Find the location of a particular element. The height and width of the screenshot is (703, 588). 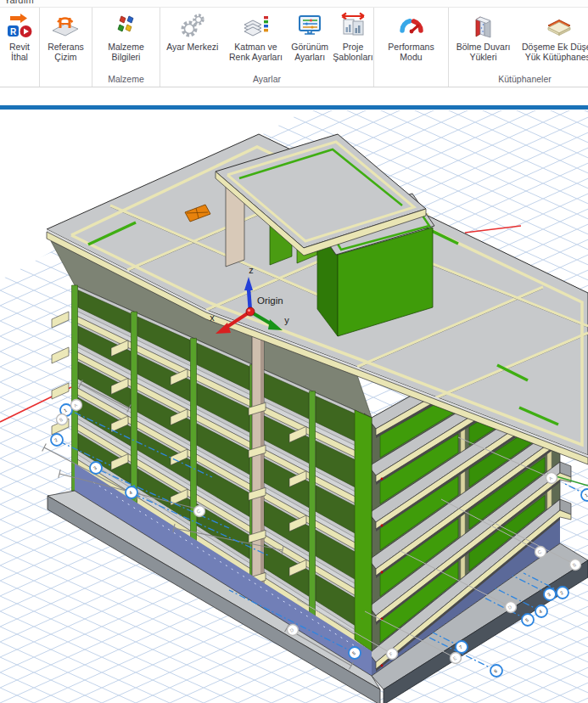

button-label: Malzeme Bilgileri is located at coordinates (126, 53).